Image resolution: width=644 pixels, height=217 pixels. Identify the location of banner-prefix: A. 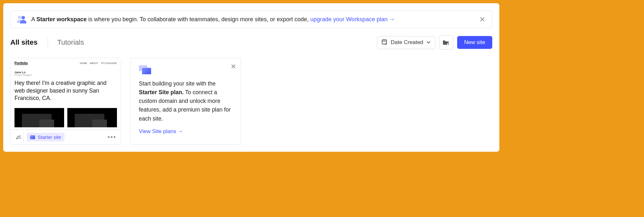
(34, 19).